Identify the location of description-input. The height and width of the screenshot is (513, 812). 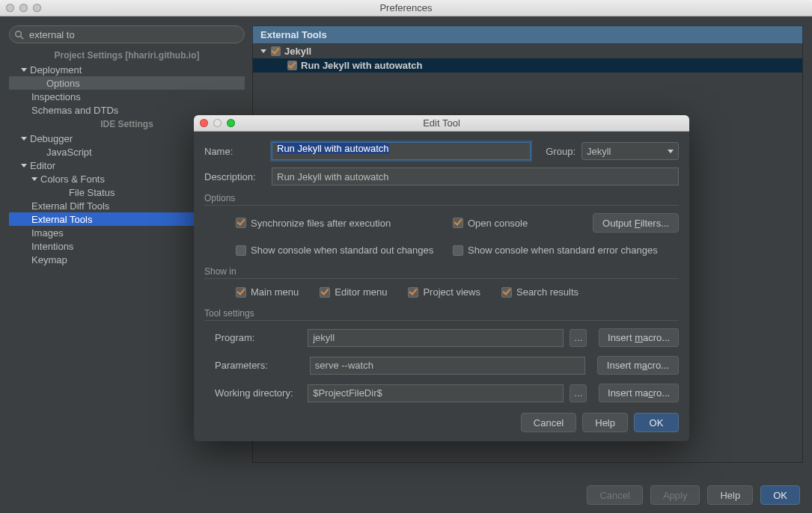
(475, 176).